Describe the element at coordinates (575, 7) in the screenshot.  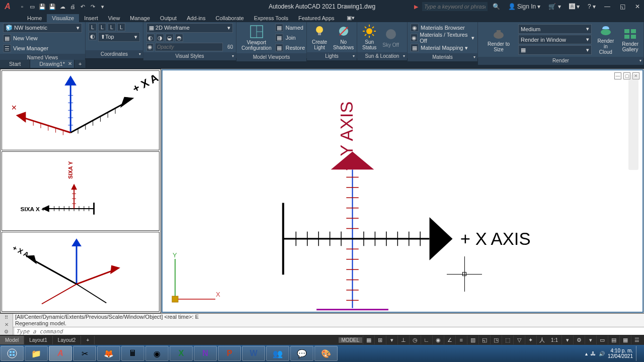
I see `autodesk-icon: 🅰 ▾` at that location.